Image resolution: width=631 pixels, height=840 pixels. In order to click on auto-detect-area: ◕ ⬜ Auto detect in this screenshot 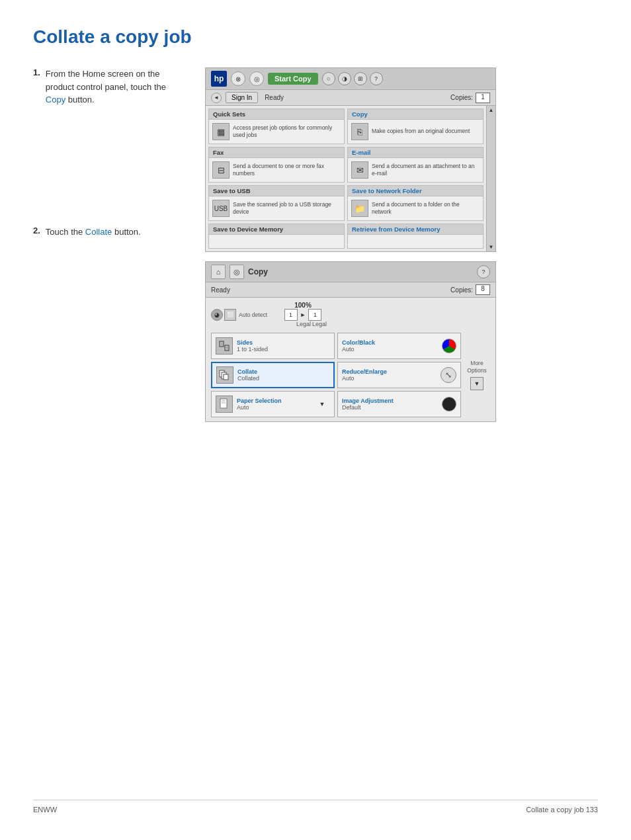, I will do `click(239, 315)`.